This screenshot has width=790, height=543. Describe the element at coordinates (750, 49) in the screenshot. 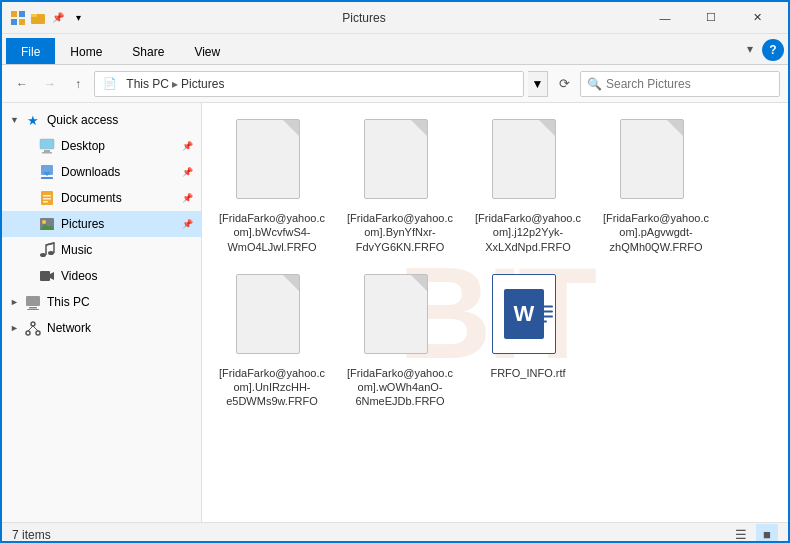

I see `ribbon-expand-btn: ▾` at that location.